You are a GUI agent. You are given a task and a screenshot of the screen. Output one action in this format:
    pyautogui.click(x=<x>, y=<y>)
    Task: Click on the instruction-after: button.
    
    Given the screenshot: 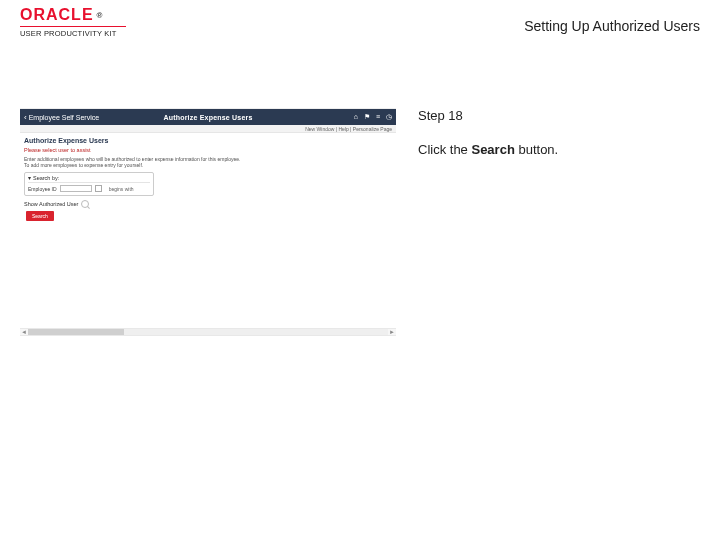 What is the action you would take?
    pyautogui.click(x=536, y=150)
    